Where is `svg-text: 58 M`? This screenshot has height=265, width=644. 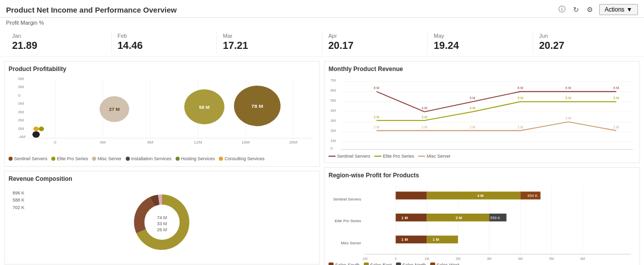 svg-text: 58 M is located at coordinates (204, 107).